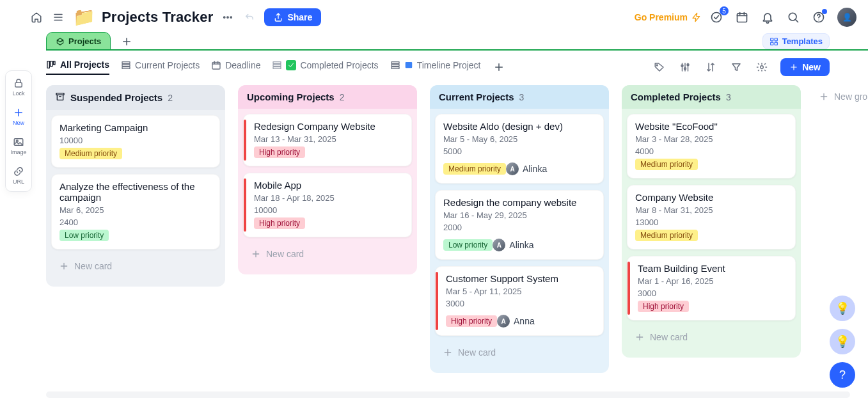 The width and height of the screenshot is (868, 403). What do you see at coordinates (793, 17) in the screenshot?
I see `search-icon` at bounding box center [793, 17].